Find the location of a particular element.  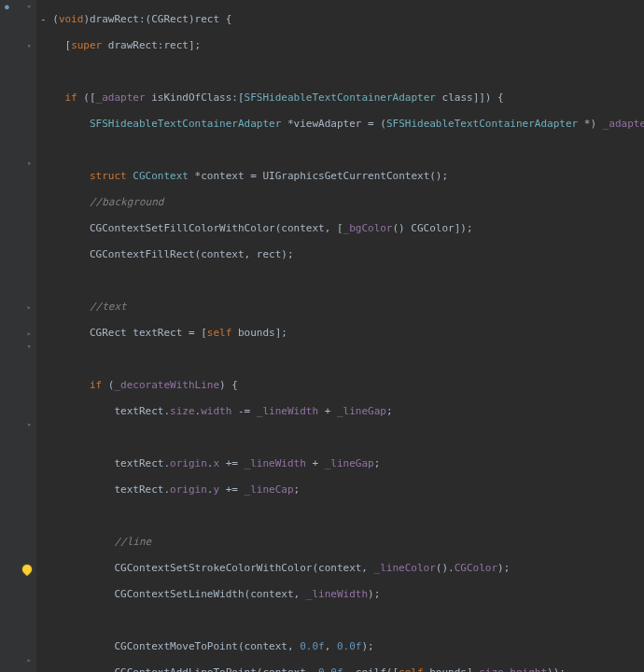

override-icon: ● is located at coordinates (7, 7).